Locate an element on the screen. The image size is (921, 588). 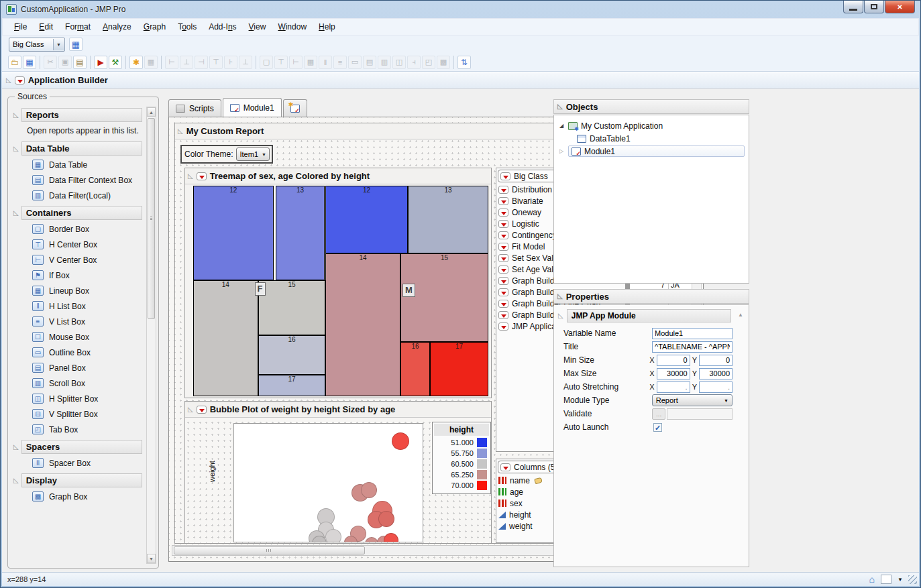
window-list-button is located at coordinates (886, 579).